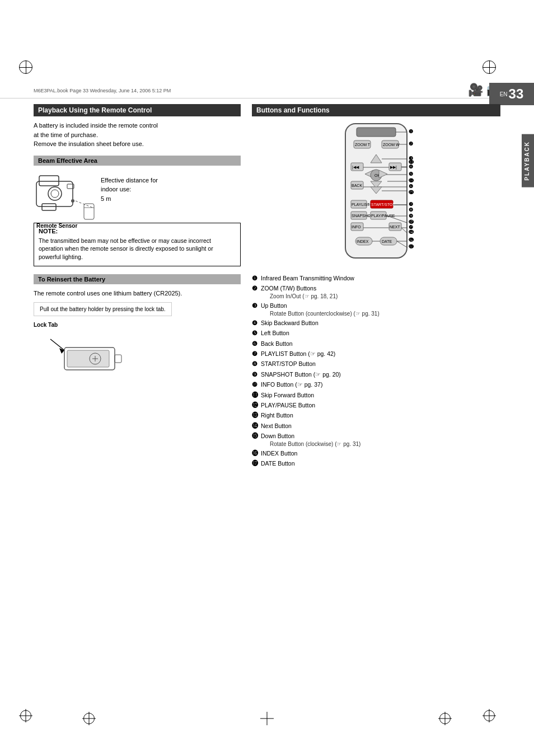  What do you see at coordinates (137, 279) in the screenshot?
I see `battery-section-title: To Reinsert the Battery` at bounding box center [137, 279].